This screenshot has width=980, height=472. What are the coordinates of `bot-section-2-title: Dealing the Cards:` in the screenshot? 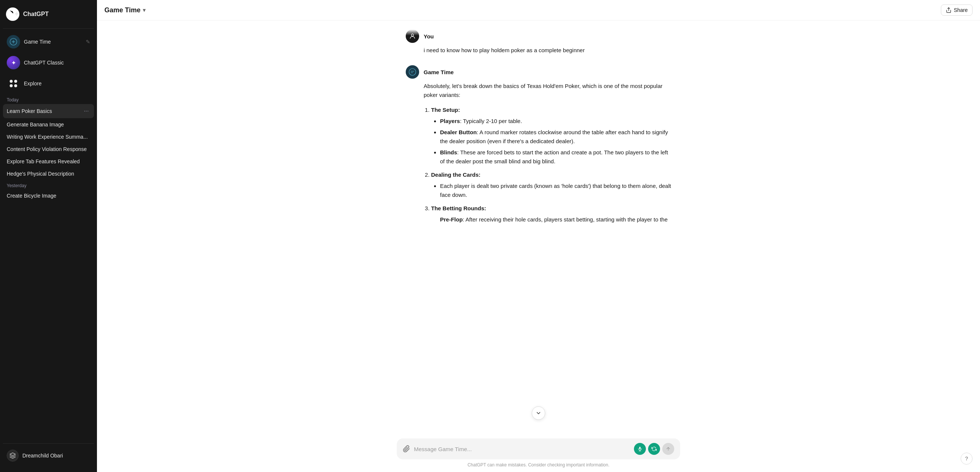 It's located at (456, 175).